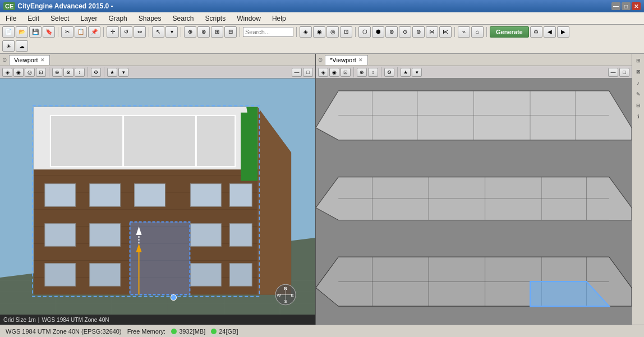  I want to click on menu-help: Help, so click(279, 18).